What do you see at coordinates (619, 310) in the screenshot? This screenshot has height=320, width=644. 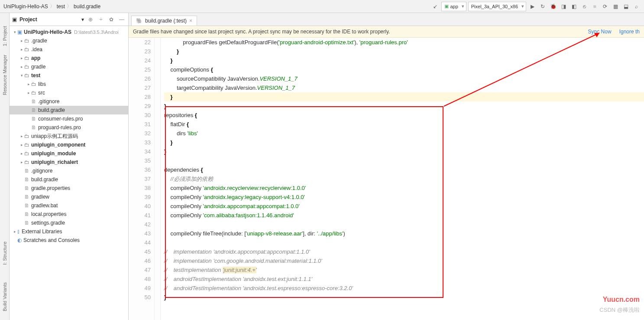 I see `watermark-csdn: CSDN @棒洗啦` at bounding box center [619, 310].